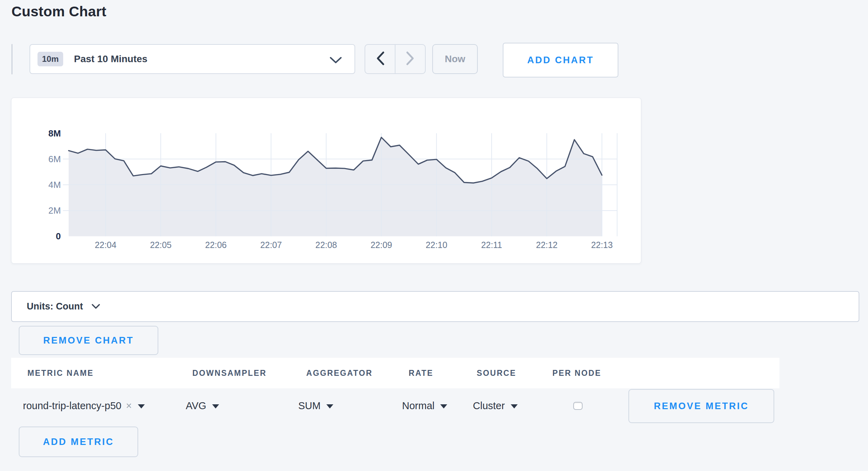  What do you see at coordinates (55, 159) in the screenshot?
I see `svg-text: 6M` at bounding box center [55, 159].